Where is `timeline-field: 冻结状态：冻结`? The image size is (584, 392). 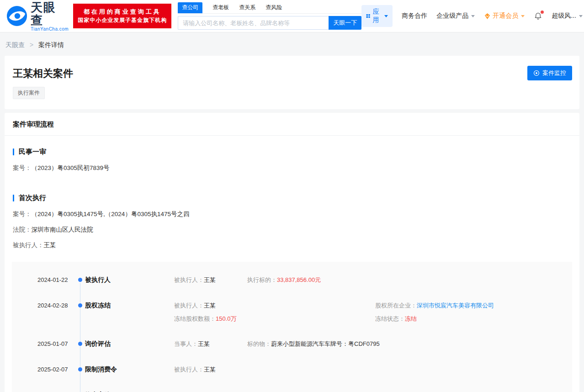
timeline-field: 冻结状态：冻结 is located at coordinates (471, 319).